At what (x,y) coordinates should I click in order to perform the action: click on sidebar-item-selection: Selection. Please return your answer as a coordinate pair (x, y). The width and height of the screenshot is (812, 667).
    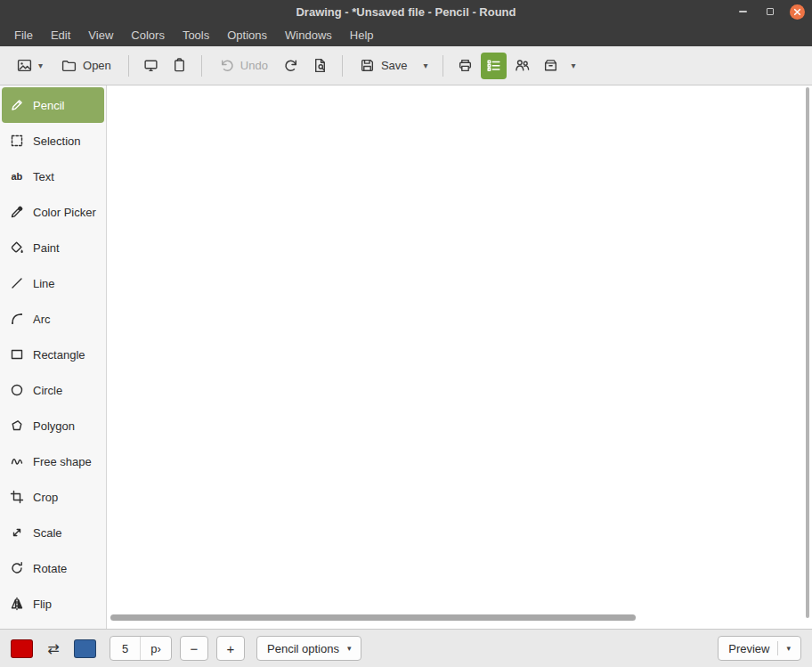
    Looking at the image, I should click on (53, 141).